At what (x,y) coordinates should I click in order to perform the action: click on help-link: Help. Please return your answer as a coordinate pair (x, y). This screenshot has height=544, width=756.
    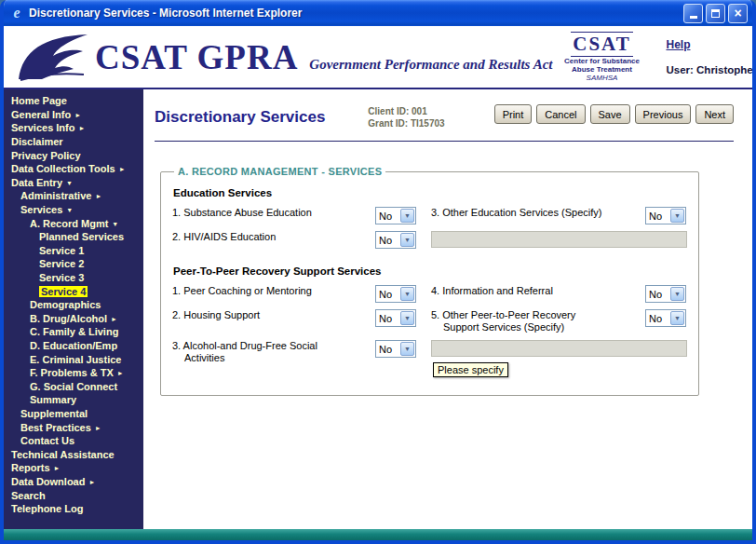
    Looking at the image, I should click on (678, 45).